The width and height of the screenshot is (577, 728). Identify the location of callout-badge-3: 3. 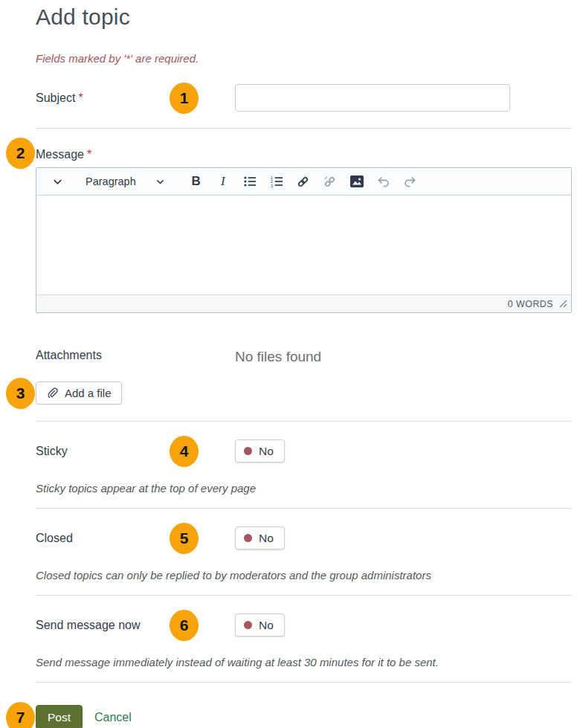
(21, 393).